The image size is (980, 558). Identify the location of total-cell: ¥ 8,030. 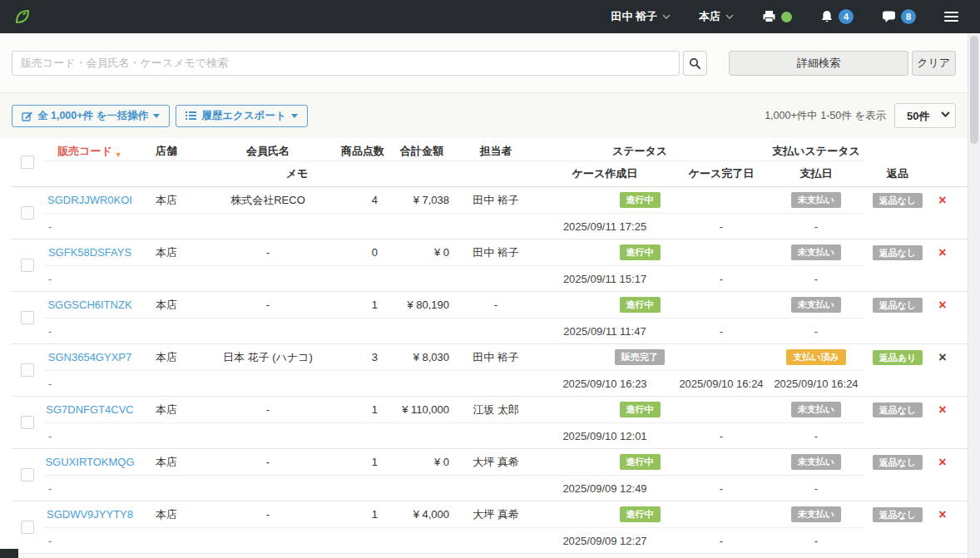
(422, 358).